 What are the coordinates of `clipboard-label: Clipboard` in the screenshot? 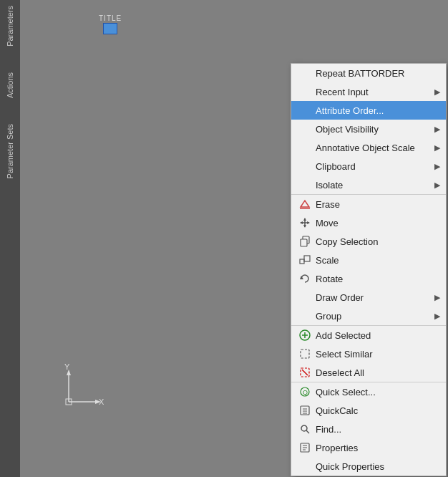 It's located at (375, 166).